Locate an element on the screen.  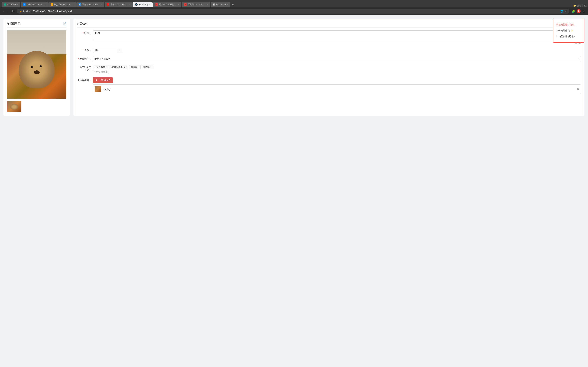
side-nav-panel: 商检商品基本信息 上传商品分类 ⚠ * 上传海报（可选） is located at coordinates (569, 31).